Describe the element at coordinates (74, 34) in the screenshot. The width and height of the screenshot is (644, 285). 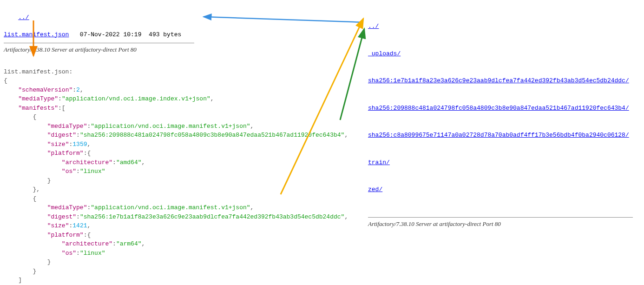
I see `file-spacer` at that location.